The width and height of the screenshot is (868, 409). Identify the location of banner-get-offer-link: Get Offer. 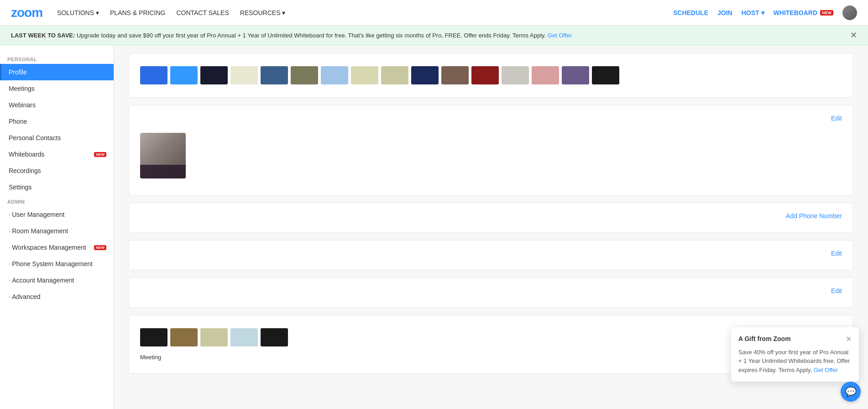
(559, 36).